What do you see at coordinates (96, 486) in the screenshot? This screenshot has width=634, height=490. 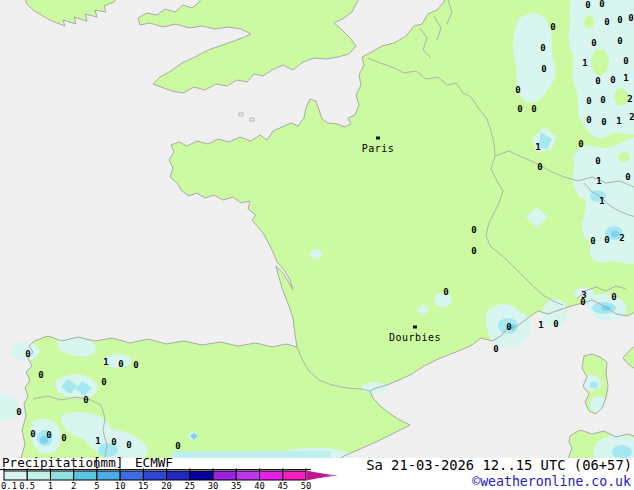 I see `colorbar-tick-label: 5` at bounding box center [96, 486].